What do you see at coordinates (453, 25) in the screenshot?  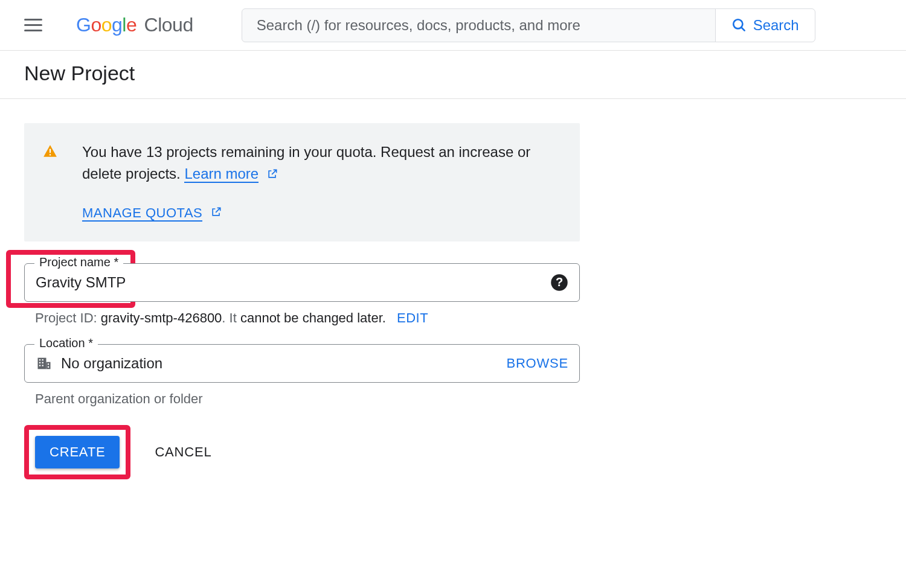 I see `topbar: Google Cloud Search` at bounding box center [453, 25].